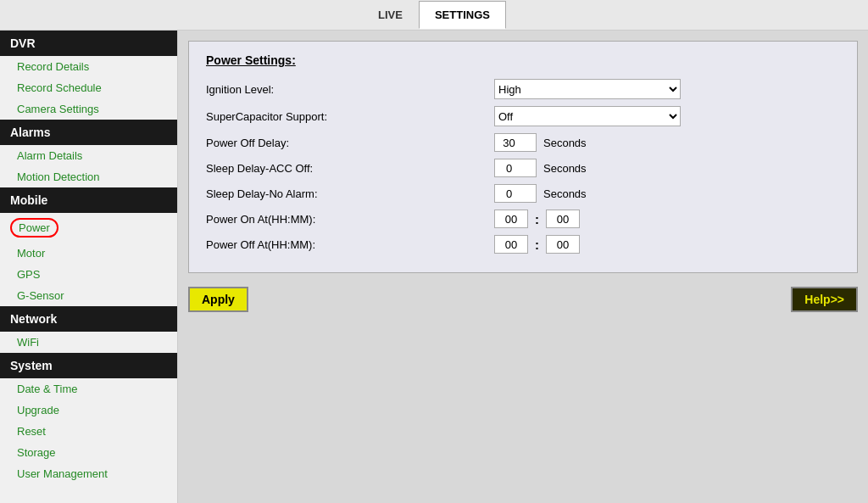  I want to click on sidebar-section-alarms: Alarms, so click(88, 132).